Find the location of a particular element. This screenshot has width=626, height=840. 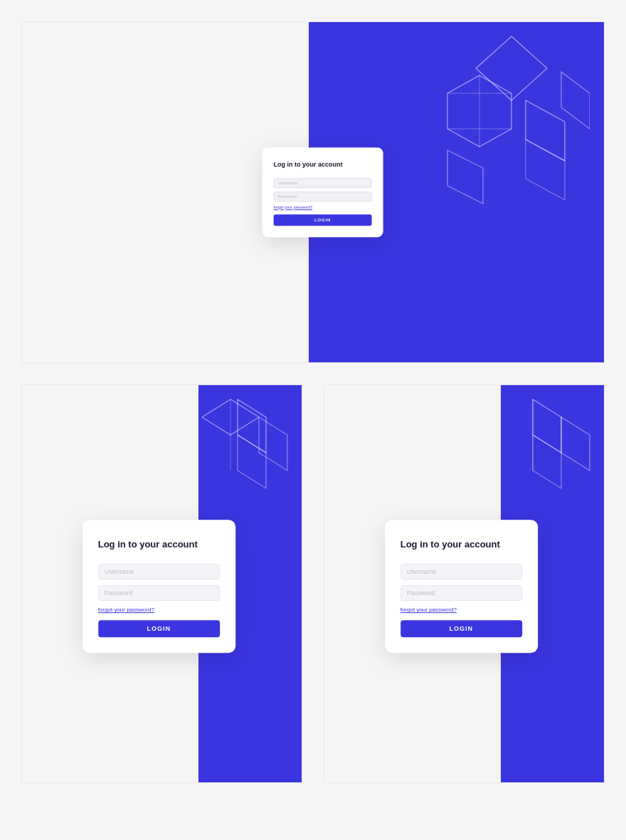

forgot-password-large: forgot your password? is located at coordinates (323, 207).